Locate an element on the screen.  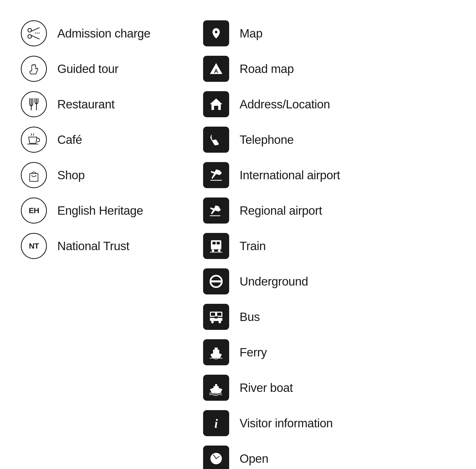
list-item: Café is located at coordinates (112, 140).